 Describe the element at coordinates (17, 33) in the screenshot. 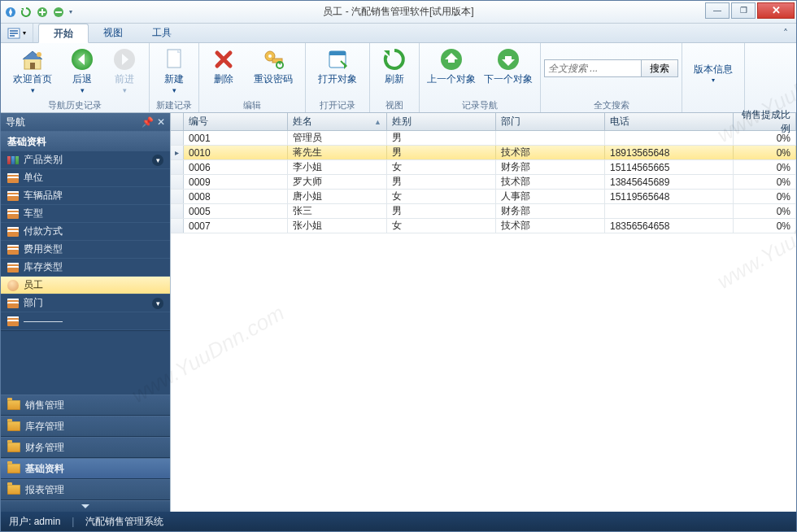

I see `file-menu-button: ▾` at that location.